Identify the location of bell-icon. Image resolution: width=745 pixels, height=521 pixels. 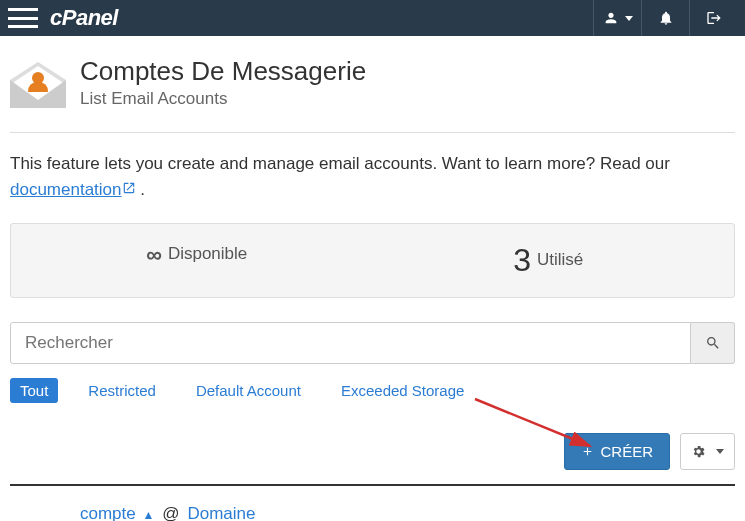
(666, 18).